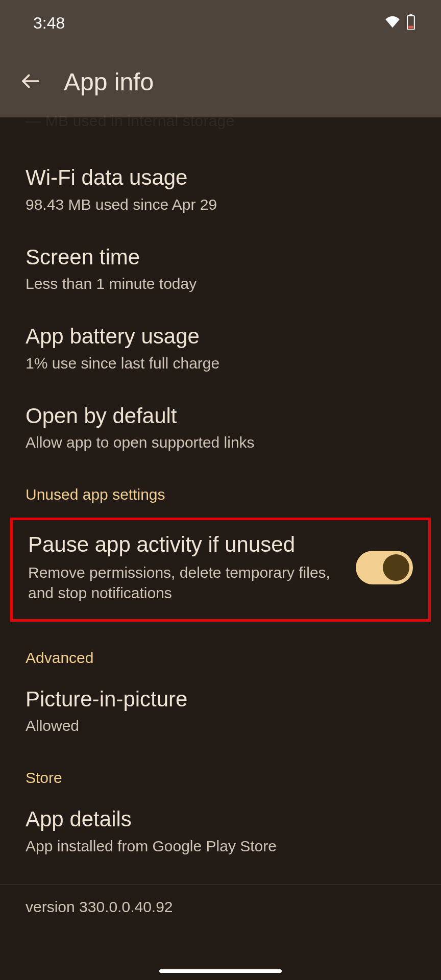  What do you see at coordinates (220, 337) in the screenshot?
I see `battery-usage-title: App battery usage` at bounding box center [220, 337].